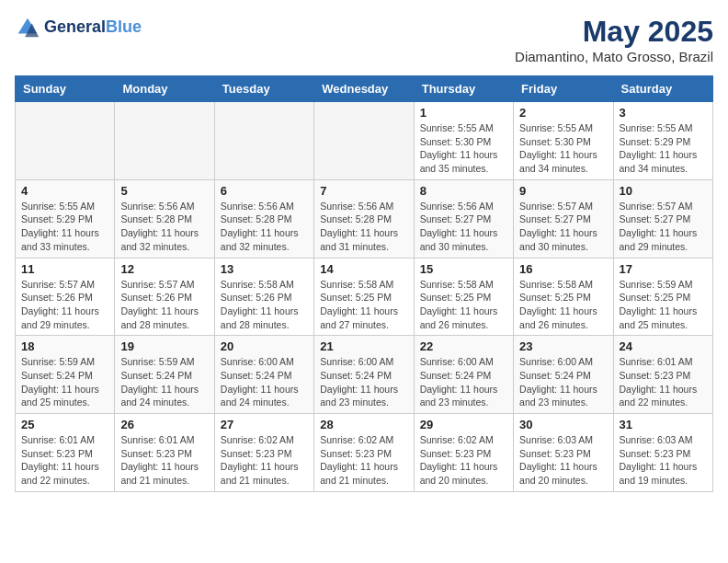 The height and width of the screenshot is (563, 728). What do you see at coordinates (364, 453) in the screenshot?
I see `calendar-week-row: 25Sunrise: 6:01 AM Sunset: 5:23 PM Dayli…` at bounding box center [364, 453].